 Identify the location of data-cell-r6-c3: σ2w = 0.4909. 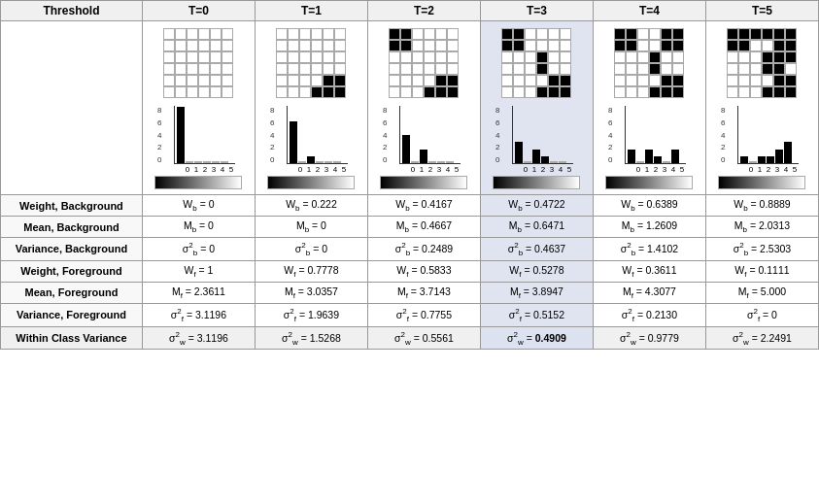
(536, 338).